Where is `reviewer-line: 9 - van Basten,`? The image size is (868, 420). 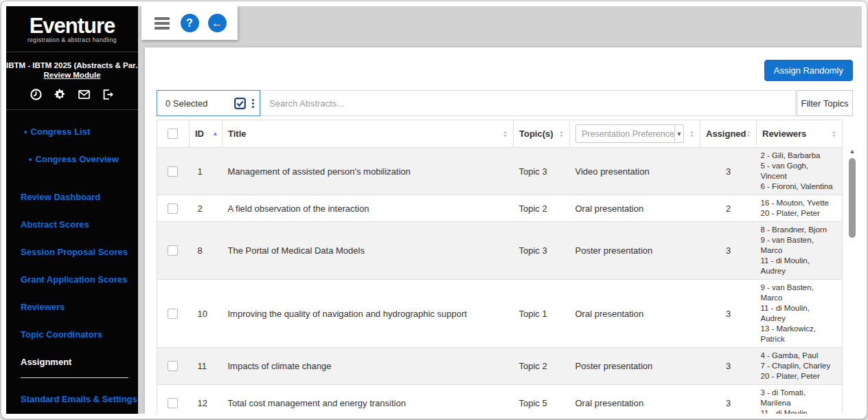 reviewer-line: 9 - van Basten, is located at coordinates (799, 287).